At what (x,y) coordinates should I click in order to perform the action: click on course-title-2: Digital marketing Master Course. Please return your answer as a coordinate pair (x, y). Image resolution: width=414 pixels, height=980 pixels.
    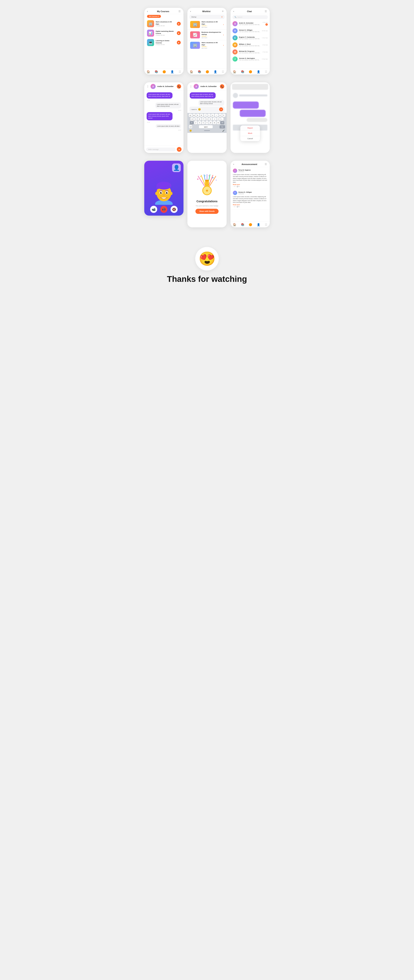
    Looking at the image, I should click on (166, 33).